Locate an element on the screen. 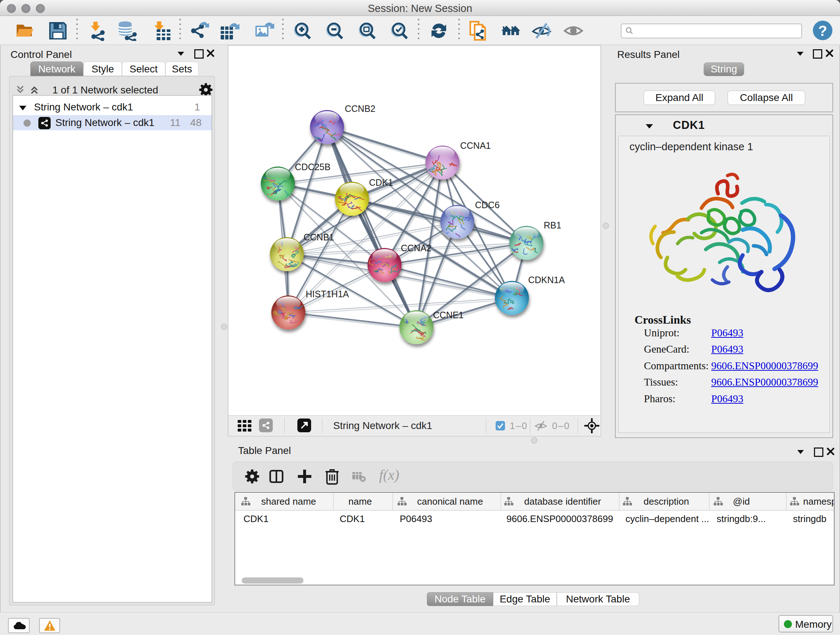 The height and width of the screenshot is (635, 840). svg-text: RB1 is located at coordinates (553, 225).